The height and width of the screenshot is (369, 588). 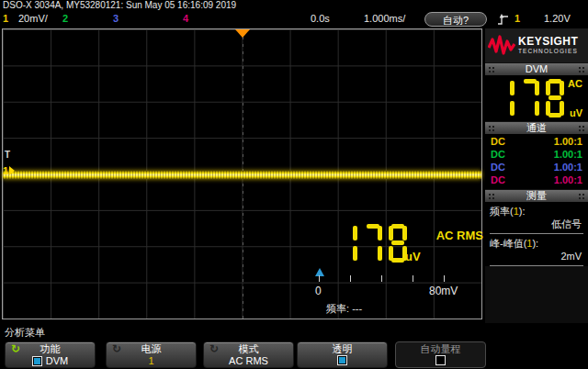 What do you see at coordinates (381, 279) in the screenshot?
I see `dvm-scale-ticks` at bounding box center [381, 279].